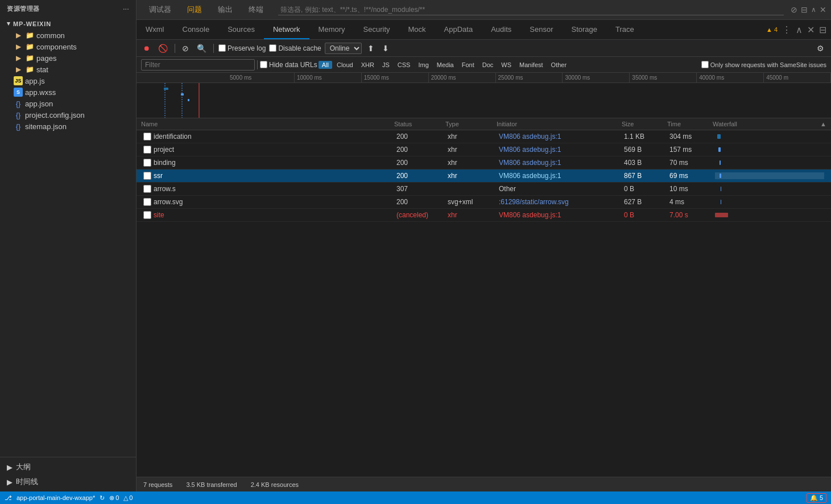  Describe the element at coordinates (501, 30) in the screenshot. I see `tab-audits: Audits` at that location.